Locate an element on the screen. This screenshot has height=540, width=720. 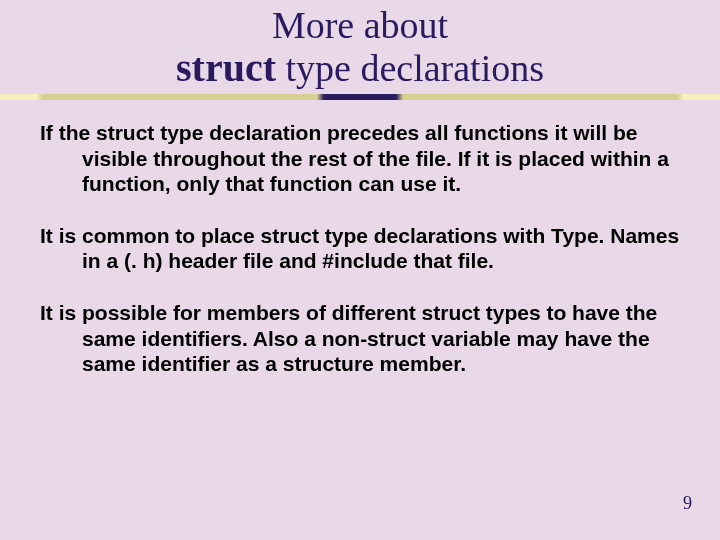
title-rest: type declarations is located at coordinates (410, 68).